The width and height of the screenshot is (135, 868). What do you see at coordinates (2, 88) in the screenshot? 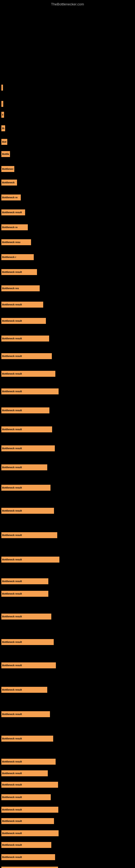
I see `bar-row` at bounding box center [2, 88].